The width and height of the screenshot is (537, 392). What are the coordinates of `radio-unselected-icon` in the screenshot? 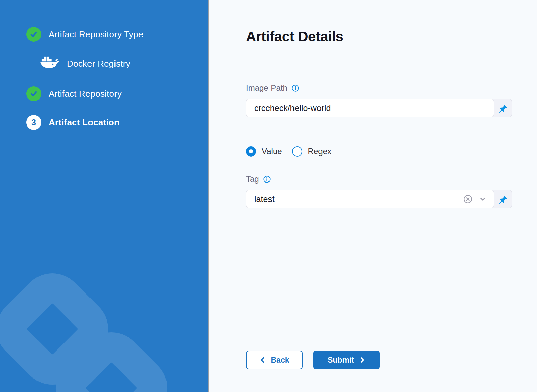 It's located at (297, 151).